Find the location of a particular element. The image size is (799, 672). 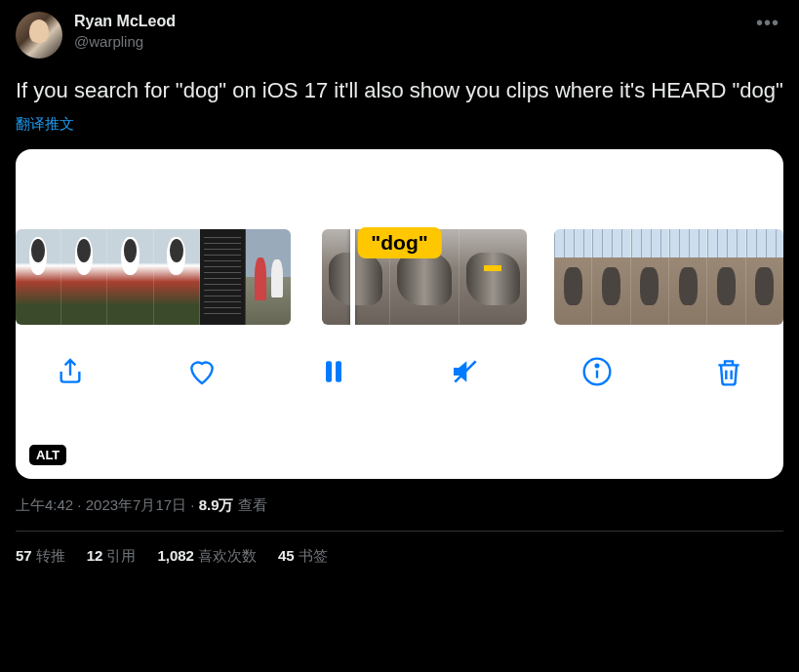

bookmarks-stat: 45书签 is located at coordinates (302, 556).